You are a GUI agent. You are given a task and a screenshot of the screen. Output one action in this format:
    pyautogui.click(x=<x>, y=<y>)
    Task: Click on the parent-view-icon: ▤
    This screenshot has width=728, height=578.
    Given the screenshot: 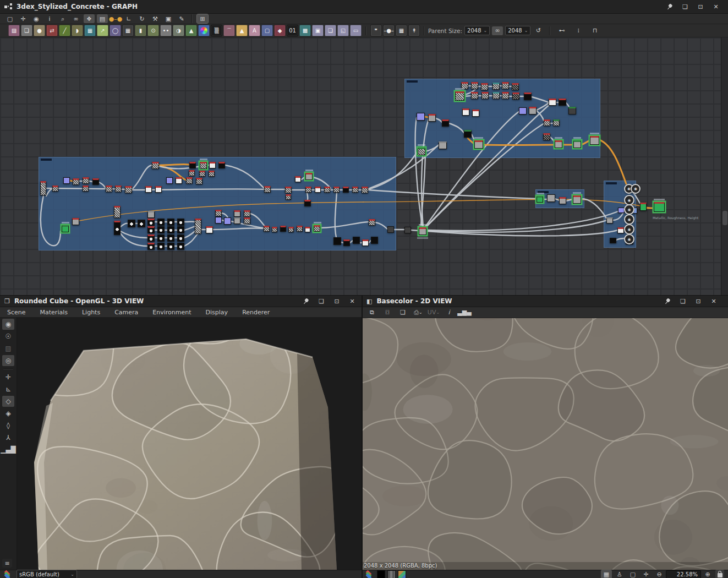 What is the action you would take?
    pyautogui.click(x=102, y=19)
    